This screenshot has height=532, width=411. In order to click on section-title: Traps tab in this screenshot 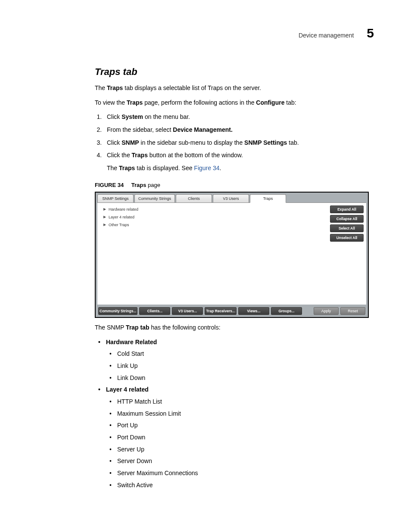, I will do `click(234, 72)`.